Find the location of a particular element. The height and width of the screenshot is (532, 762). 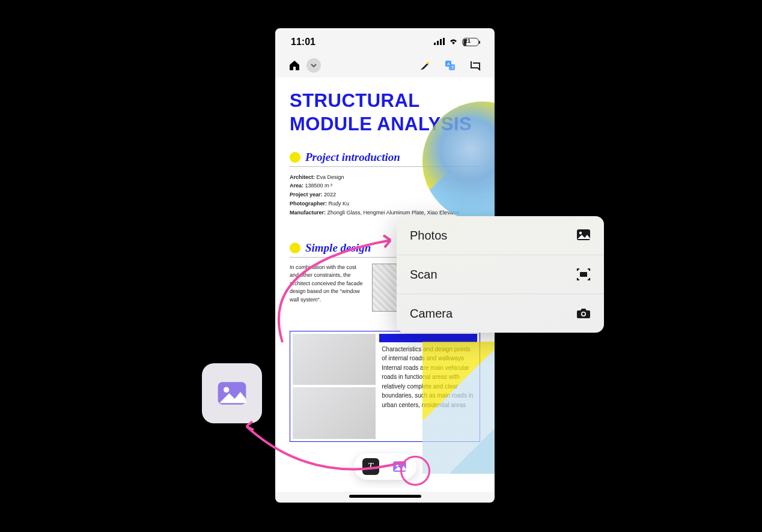

svg-text: T is located at coordinates (453, 67).